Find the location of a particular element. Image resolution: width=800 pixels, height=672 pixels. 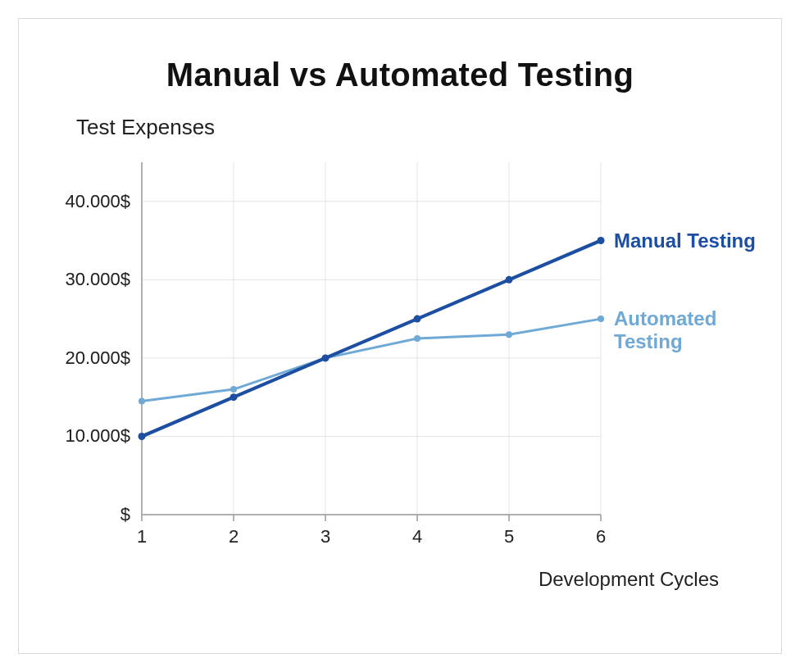

chart-title: Manual vs Automated Testing is located at coordinates (400, 75).